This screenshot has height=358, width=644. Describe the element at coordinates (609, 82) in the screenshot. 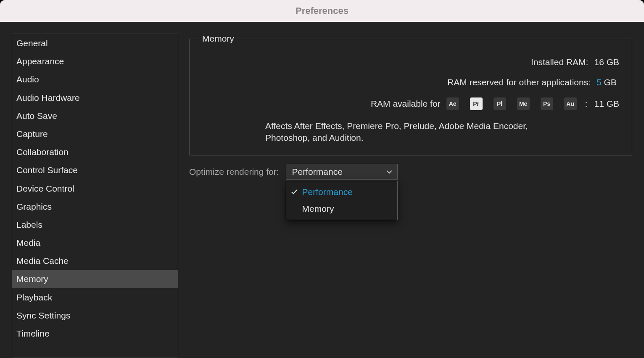

I see `reserved-ram-unit: GB` at that location.